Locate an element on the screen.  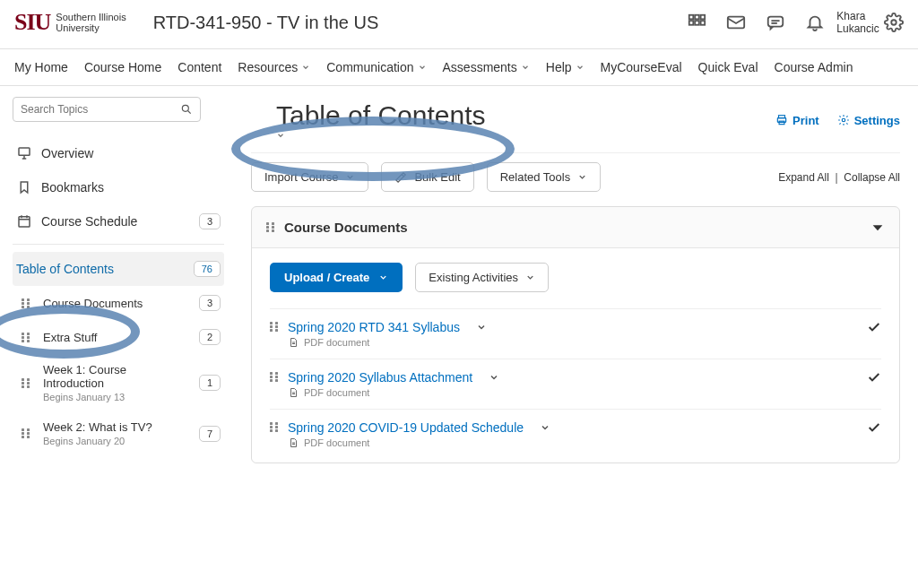
bulk-edit-button: Bulk Edit is located at coordinates (427, 177).